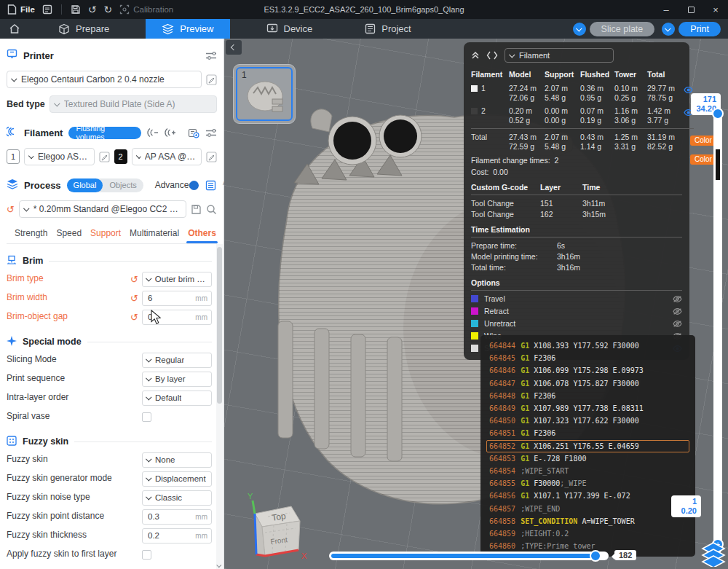 The width and height of the screenshot is (728, 569). What do you see at coordinates (492, 55) in the screenshot?
I see `gcode-view-icon` at bounding box center [492, 55].